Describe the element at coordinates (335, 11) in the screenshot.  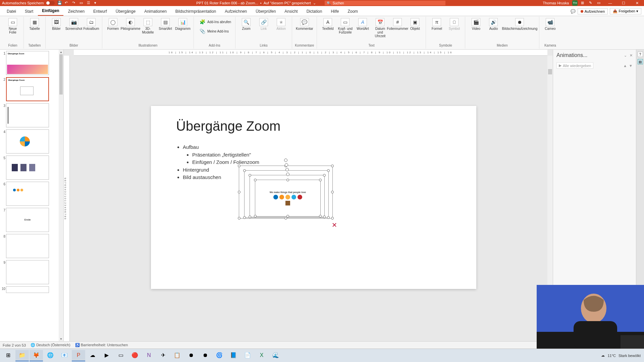
I see `tab-hilfe: Hilfe` at that location.